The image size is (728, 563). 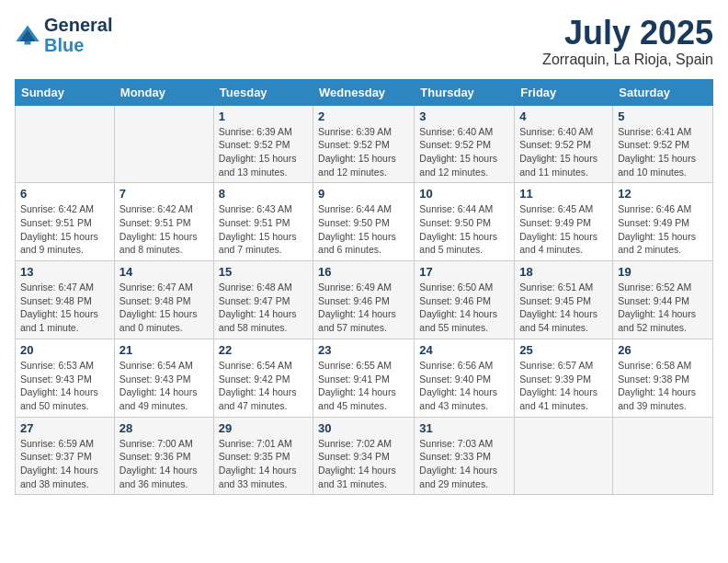 I want to click on day-info: Sunrise: 6:59 AMSunset: 9:37 PMDaylight:…, so click(x=64, y=464).